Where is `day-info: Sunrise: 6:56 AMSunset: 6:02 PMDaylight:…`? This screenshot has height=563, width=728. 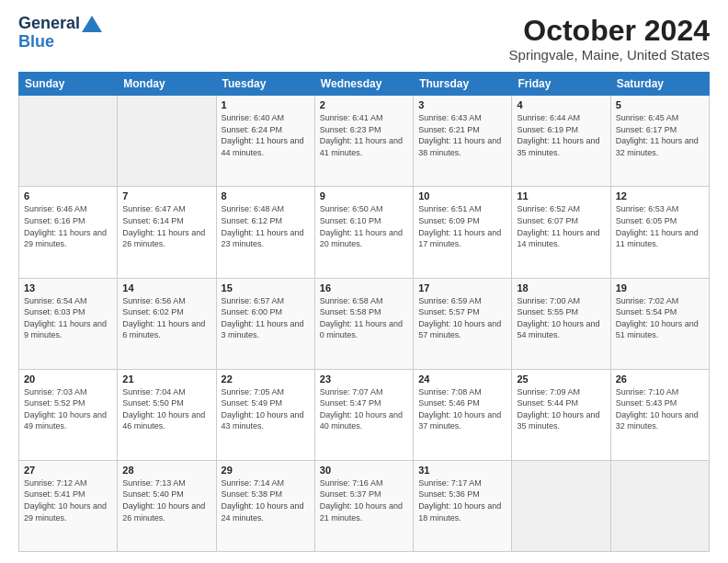
day-info: Sunrise: 6:56 AMSunset: 6:02 PMDaylight:… is located at coordinates (164, 318).